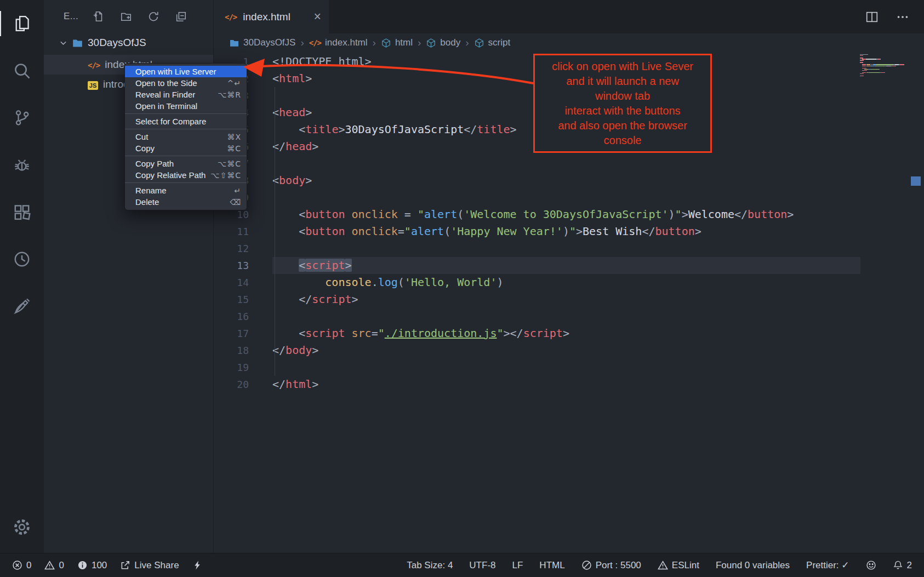 The image size is (924, 577). I want to click on status-label: 0, so click(28, 565).